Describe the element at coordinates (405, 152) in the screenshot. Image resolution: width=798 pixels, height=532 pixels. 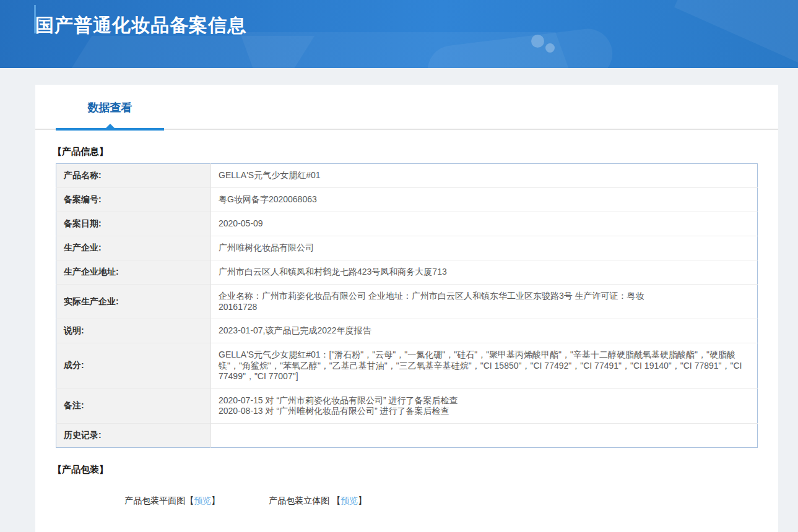
I see `product-info-section-title: 【产品信息】` at that location.